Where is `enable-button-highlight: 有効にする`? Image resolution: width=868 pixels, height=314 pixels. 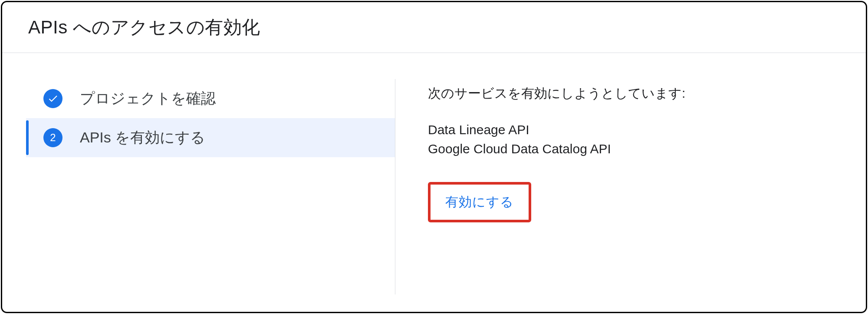
enable-button-highlight: 有効にする is located at coordinates (480, 202).